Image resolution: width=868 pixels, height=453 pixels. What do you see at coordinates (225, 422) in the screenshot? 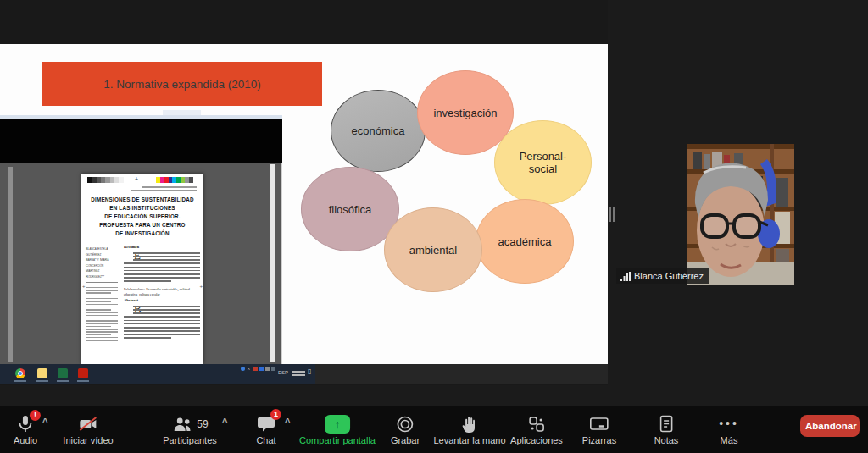
I see `participants-options-caret: ^` at bounding box center [225, 422].